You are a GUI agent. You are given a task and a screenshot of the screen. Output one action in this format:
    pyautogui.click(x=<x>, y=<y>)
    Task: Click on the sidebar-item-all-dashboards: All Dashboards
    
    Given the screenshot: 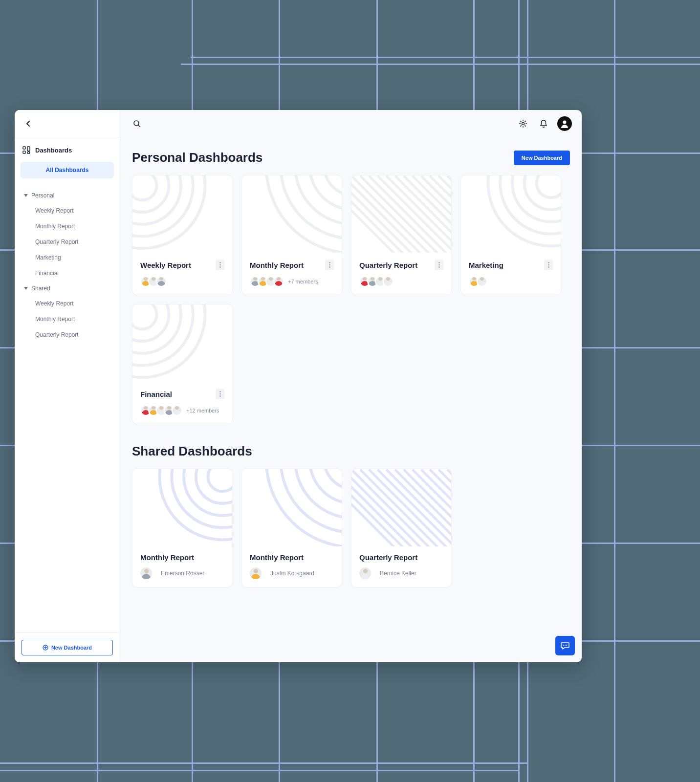 What is the action you would take?
    pyautogui.click(x=67, y=170)
    